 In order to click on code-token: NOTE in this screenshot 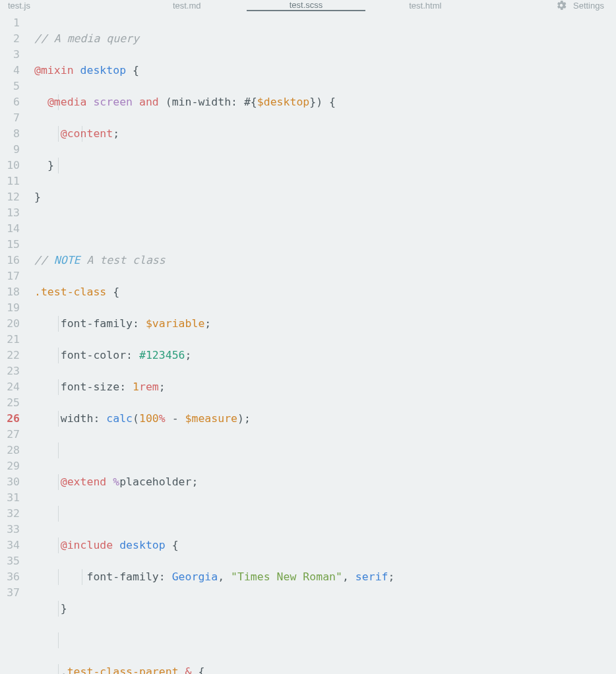, I will do `click(67, 260)`.